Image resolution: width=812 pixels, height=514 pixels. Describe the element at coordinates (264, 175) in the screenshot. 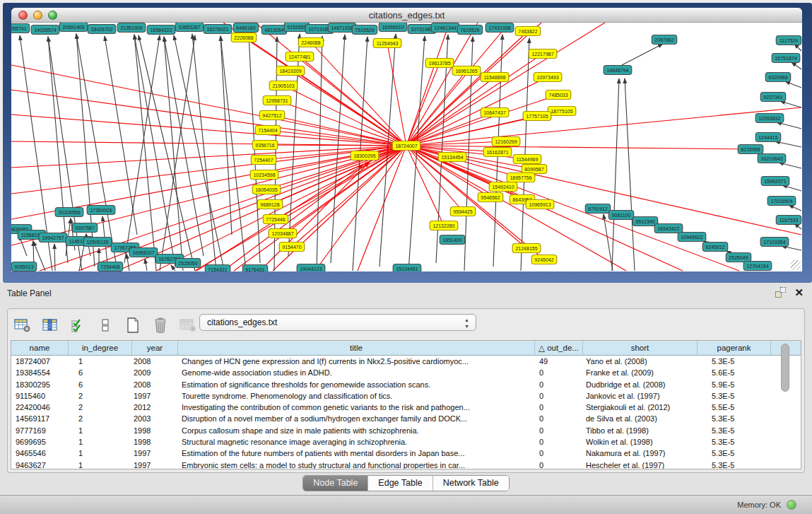

I see `graph-node: 10234598` at that location.